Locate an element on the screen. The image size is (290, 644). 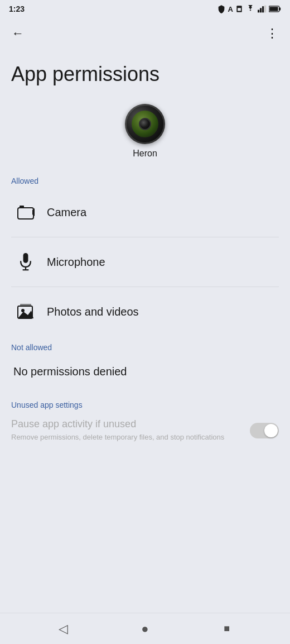
battery-icon is located at coordinates (275, 9).